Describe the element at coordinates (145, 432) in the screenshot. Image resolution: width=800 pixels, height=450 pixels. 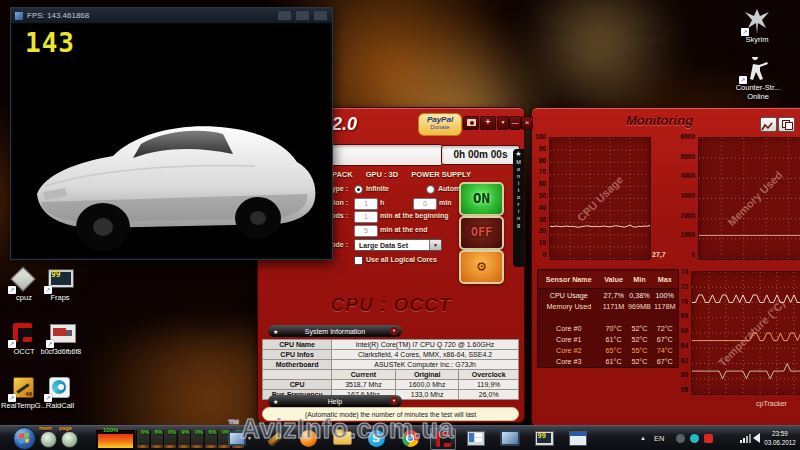
I see `core-percent: 0%` at that location.